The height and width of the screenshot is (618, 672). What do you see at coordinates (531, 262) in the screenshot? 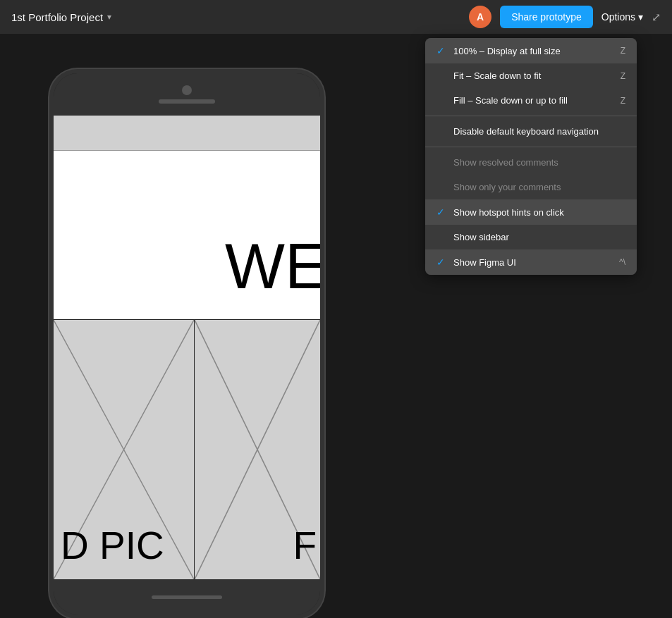
I see `menu-item-figma-ui: ✓Show Figma UI^\` at bounding box center [531, 262].